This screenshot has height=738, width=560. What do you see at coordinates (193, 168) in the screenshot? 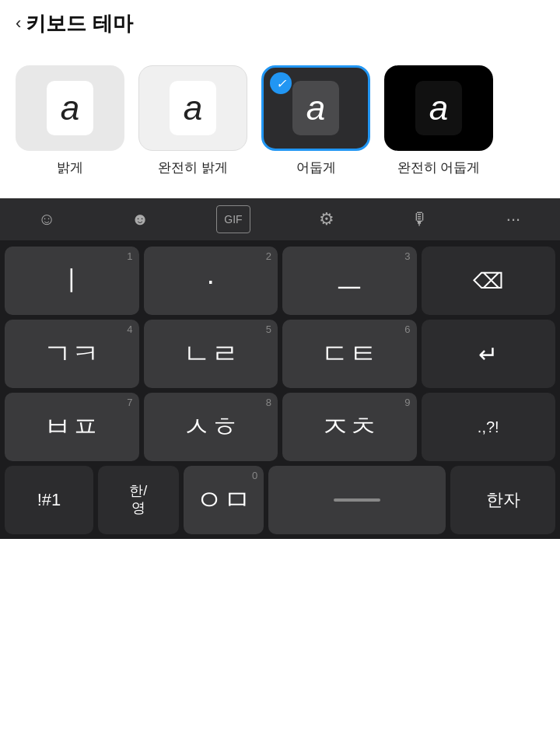
I see `theme-label-full-light: 완전히 밝게` at bounding box center [193, 168].